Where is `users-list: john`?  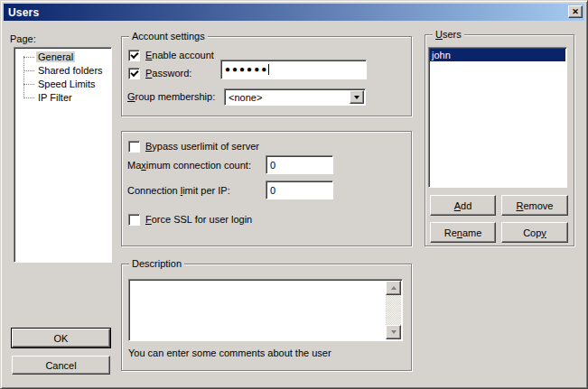 users-list: john is located at coordinates (498, 117).